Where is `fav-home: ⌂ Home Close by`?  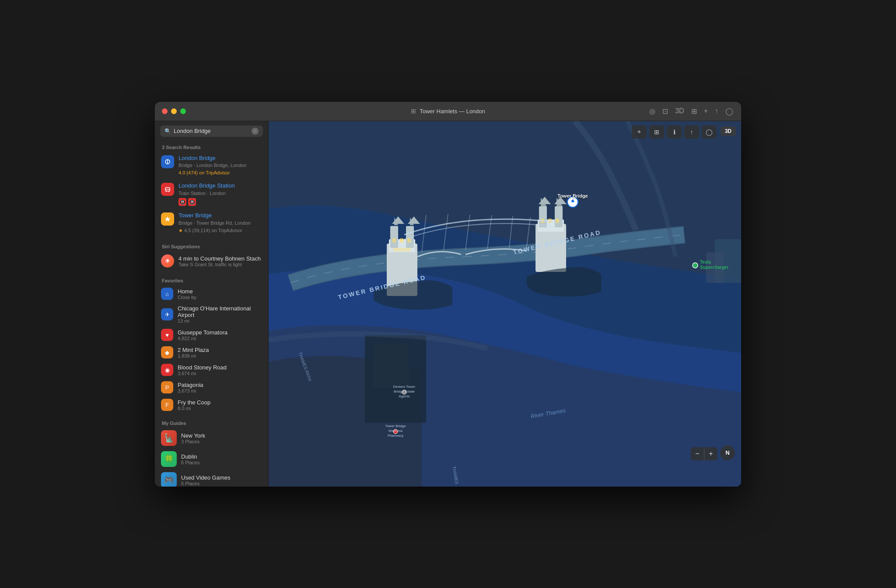
fav-home: ⌂ Home Close by is located at coordinates (212, 294).